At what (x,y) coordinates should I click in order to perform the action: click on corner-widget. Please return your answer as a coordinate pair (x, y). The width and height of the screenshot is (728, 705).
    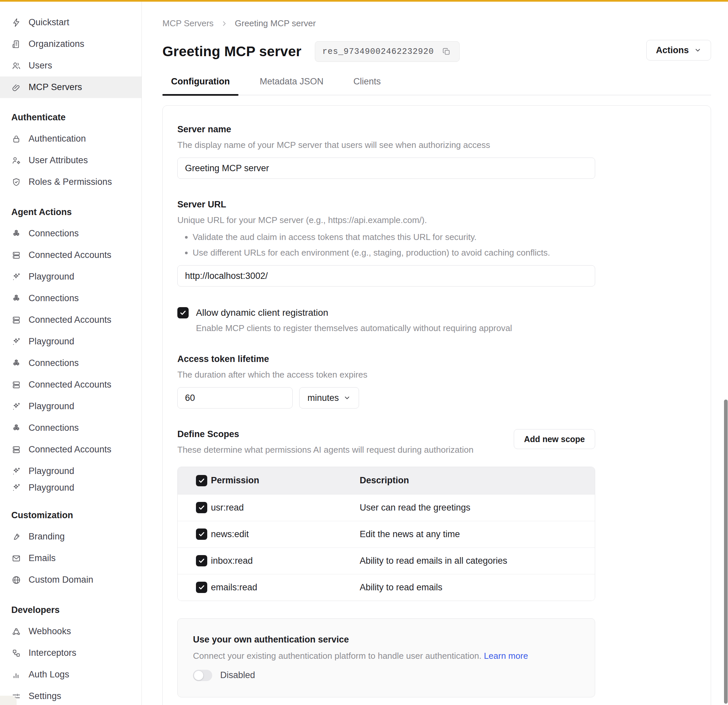
    Looking at the image, I should click on (8, 700).